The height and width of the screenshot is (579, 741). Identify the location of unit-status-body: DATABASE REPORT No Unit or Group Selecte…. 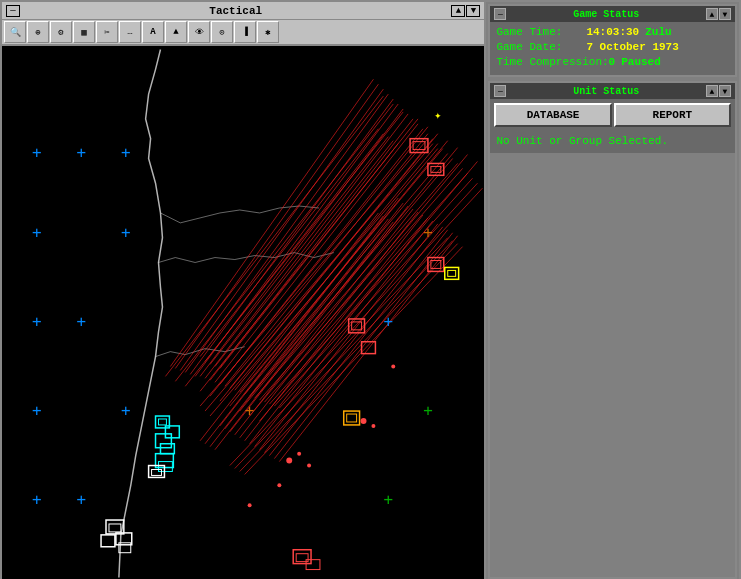
(612, 126).